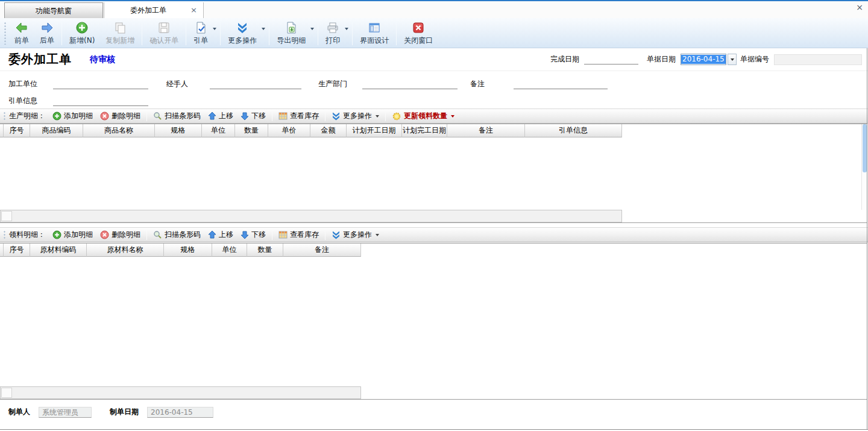 Image resolution: width=868 pixels, height=431 pixels. I want to click on doc-date-dropdown, so click(732, 59).